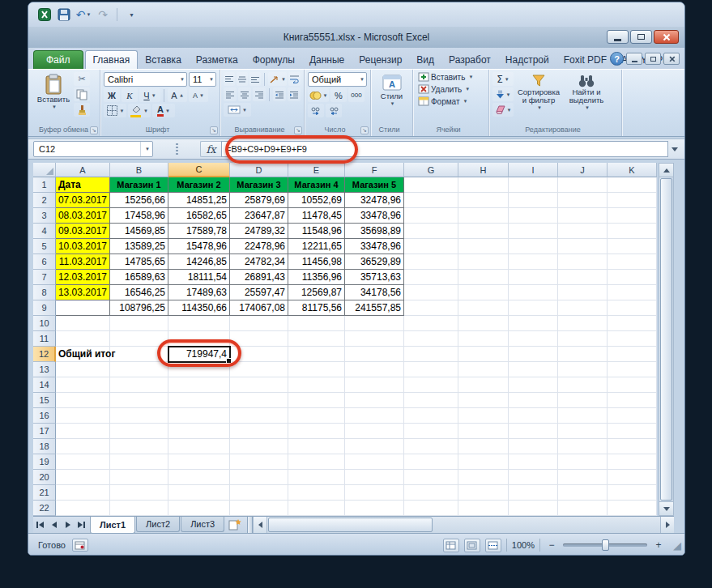 Image resolution: width=712 pixels, height=588 pixels. What do you see at coordinates (139, 110) in the screenshot?
I see `fill-color-button: ▼` at bounding box center [139, 110].